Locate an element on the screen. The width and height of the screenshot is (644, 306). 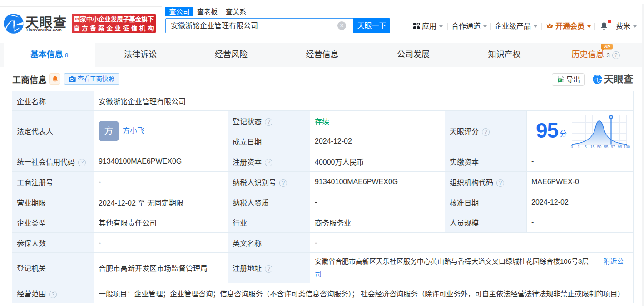
svg-text: VIP is located at coordinates (607, 47).